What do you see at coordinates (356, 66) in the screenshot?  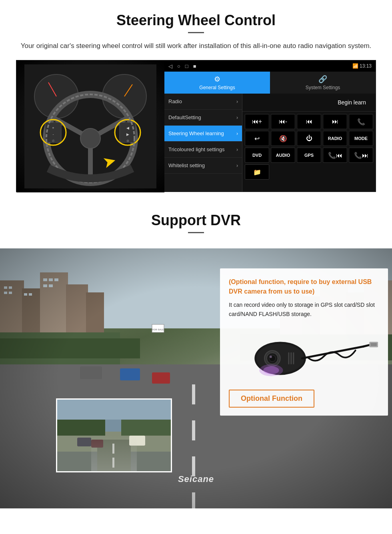 I see `signal-icon: 📶` at bounding box center [356, 66].